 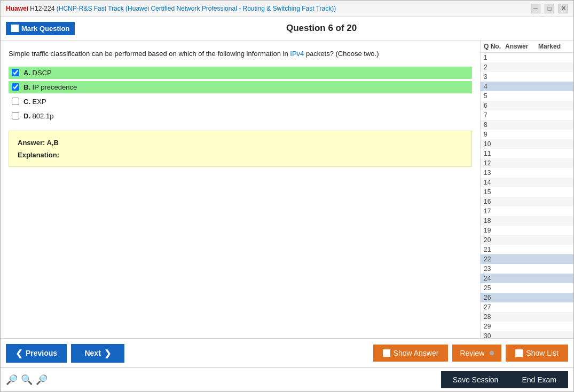 I want to click on mark-question-label: Mark Question, so click(x=45, y=29).